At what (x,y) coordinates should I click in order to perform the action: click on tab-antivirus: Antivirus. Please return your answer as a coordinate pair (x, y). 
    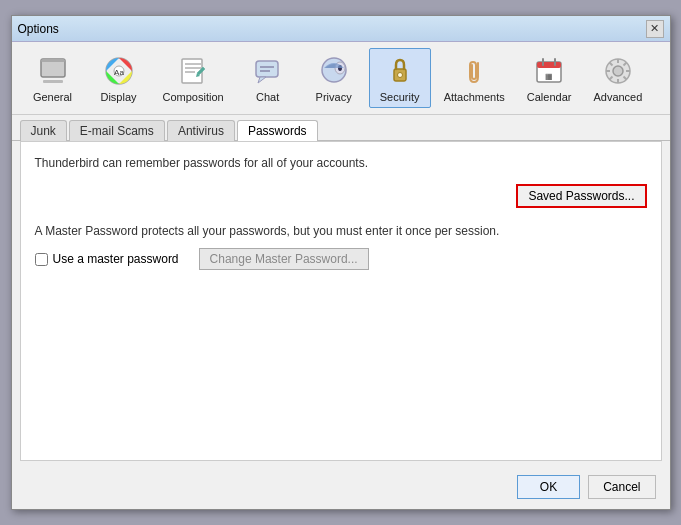
    Looking at the image, I should click on (201, 130).